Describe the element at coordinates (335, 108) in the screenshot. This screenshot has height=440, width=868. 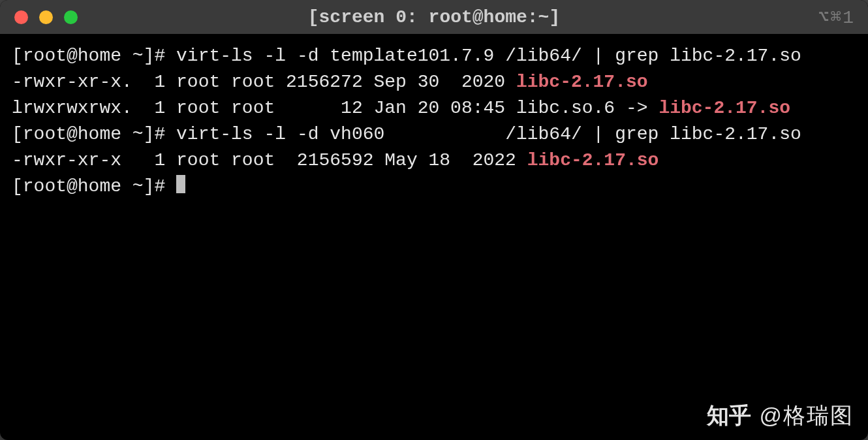
I see `output-text: lrwxrwxrwx. 1 root root 12 Jan 20 08:45 …` at that location.